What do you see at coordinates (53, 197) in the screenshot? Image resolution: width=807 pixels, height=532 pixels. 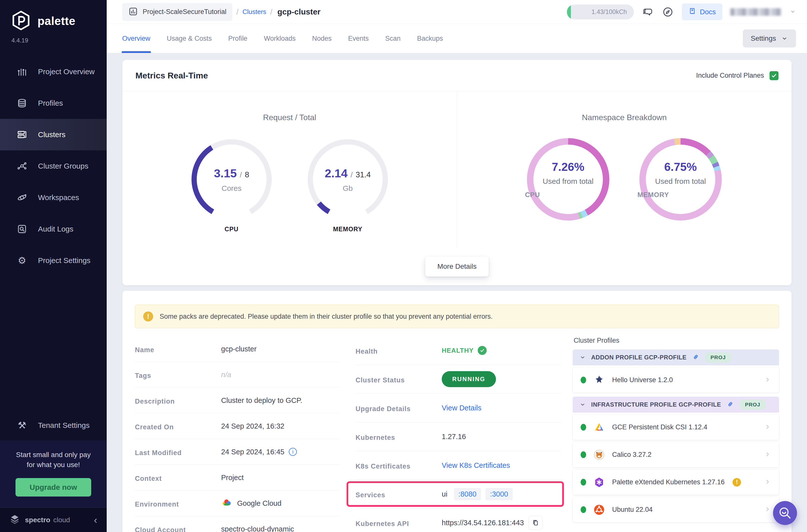 I see `sidebar-item-workspaces: Workspaces` at bounding box center [53, 197].